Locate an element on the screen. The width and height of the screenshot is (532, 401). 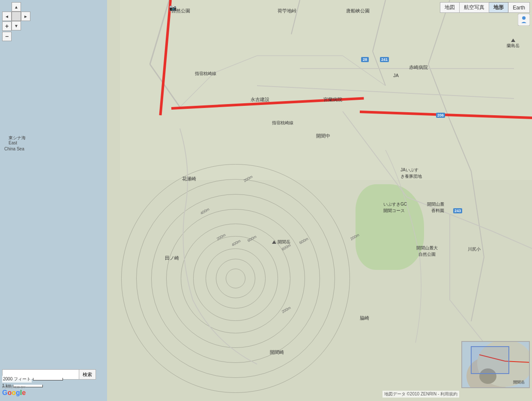
map-type-kouku: 航空写真 is located at coordinates (475, 8).